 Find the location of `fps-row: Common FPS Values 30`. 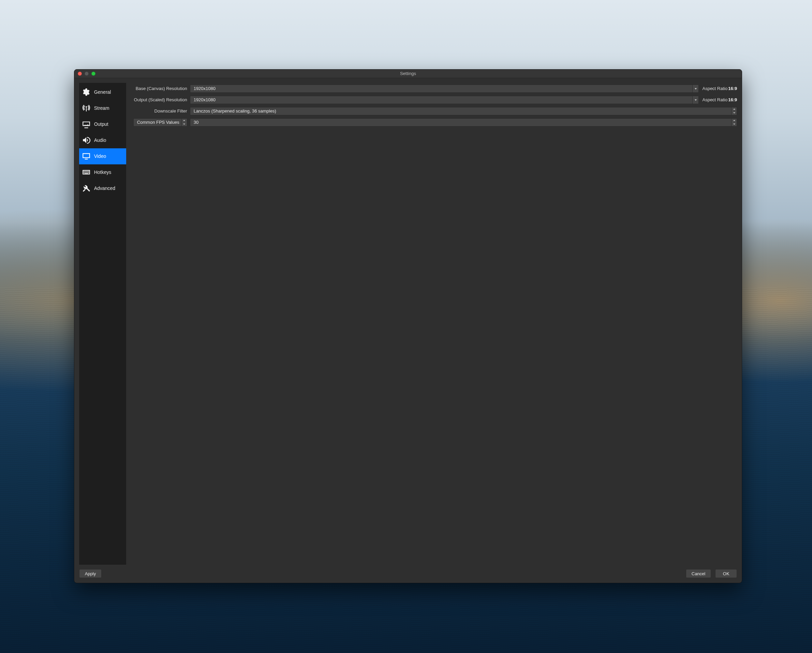

fps-row: Common FPS Values 30 is located at coordinates (434, 122).